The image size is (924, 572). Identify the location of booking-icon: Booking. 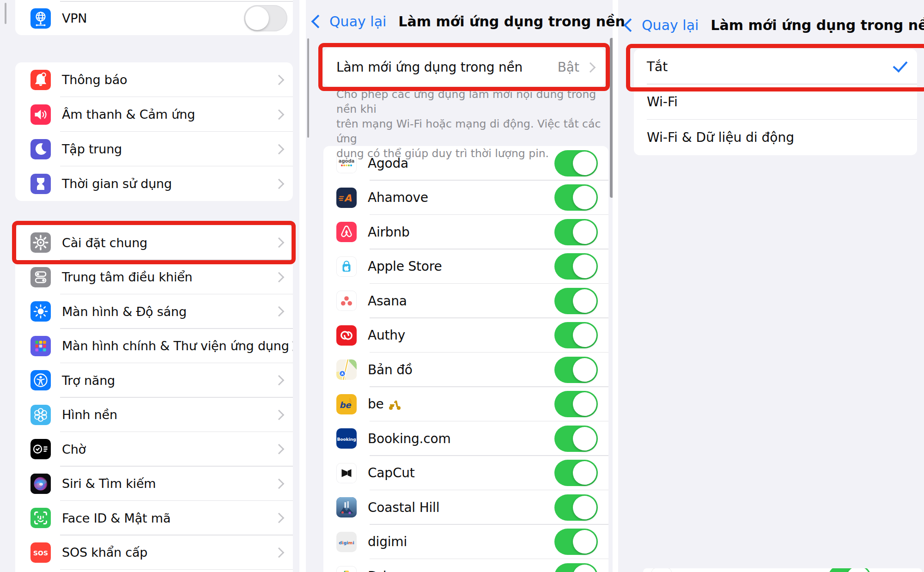
(346, 438).